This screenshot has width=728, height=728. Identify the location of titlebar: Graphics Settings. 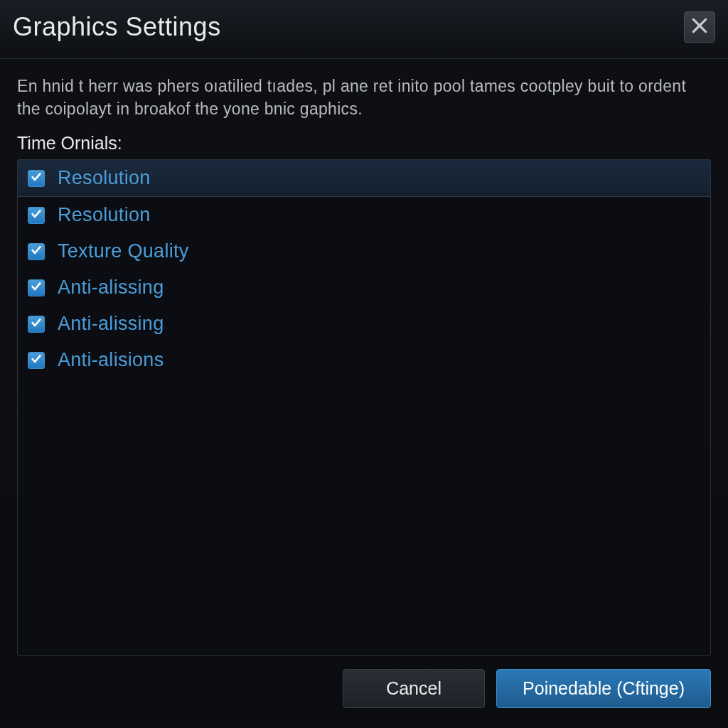
(364, 30).